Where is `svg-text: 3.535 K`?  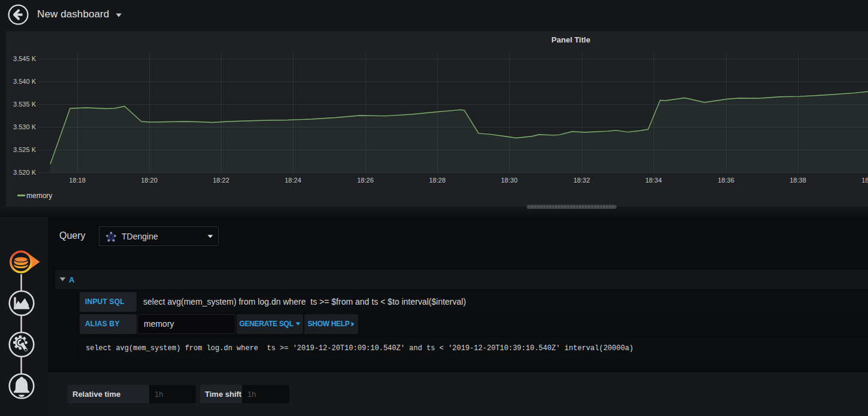 svg-text: 3.535 K is located at coordinates (25, 104).